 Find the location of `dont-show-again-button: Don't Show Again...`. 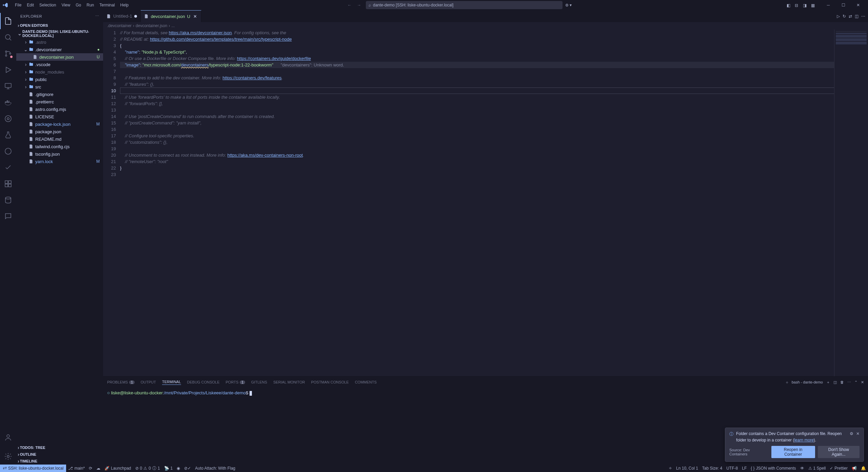

dont-show-again-button: Don't Show Again... is located at coordinates (839, 452).